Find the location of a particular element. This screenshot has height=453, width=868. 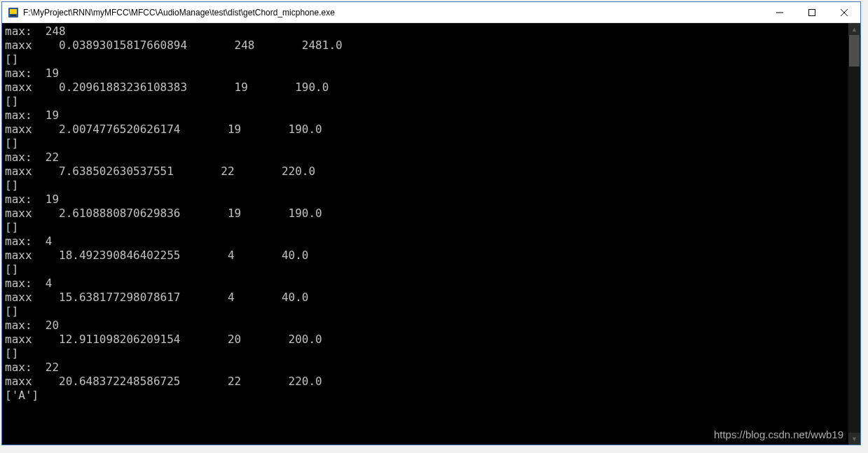

window-title: F:\MyProject\RNN\myMFCC\MFCC\AudioManage… is located at coordinates (394, 13).